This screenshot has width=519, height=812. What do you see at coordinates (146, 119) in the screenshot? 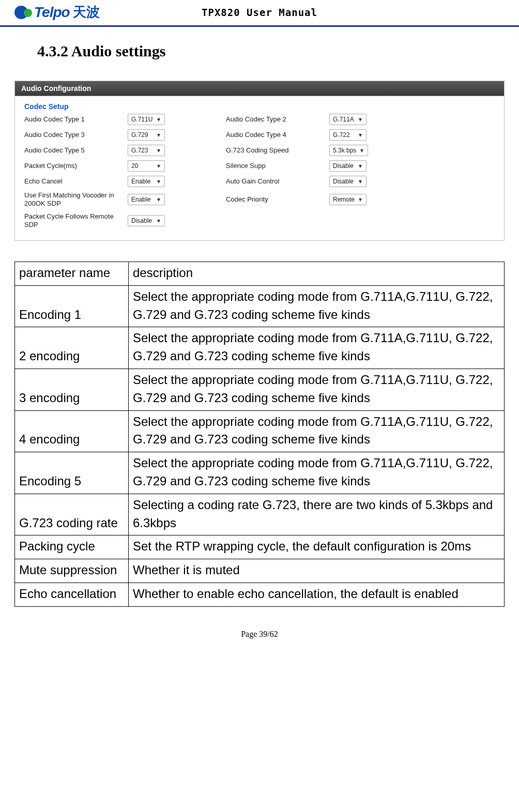
I see `dropdown-select: G.711U▾` at bounding box center [146, 119].